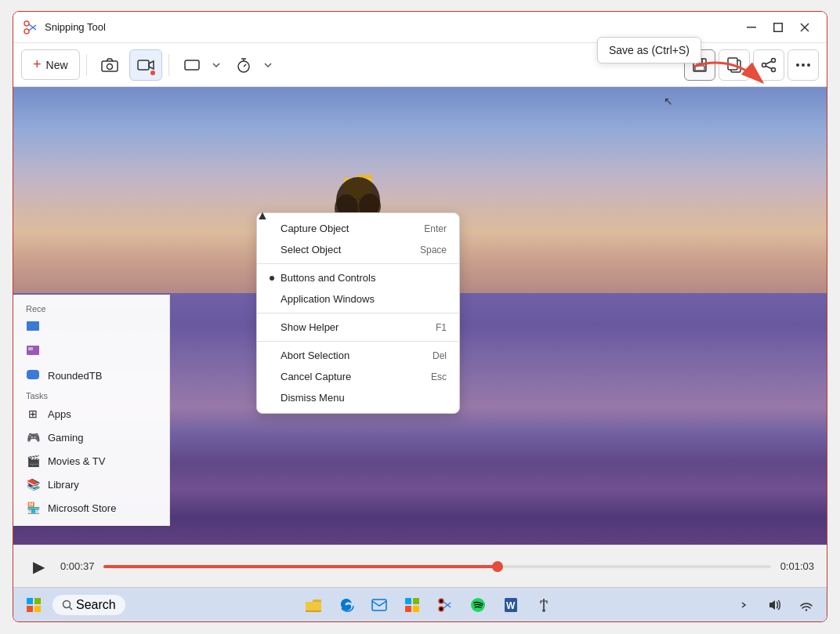 Image resolution: width=840 pixels, height=634 pixels. I want to click on camera-mode-button, so click(110, 65).